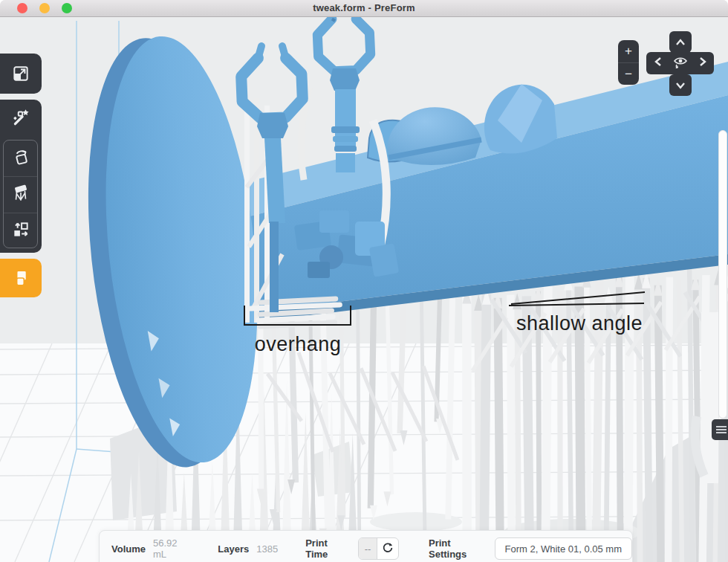 Image resolution: width=728 pixels, height=562 pixels. Describe the element at coordinates (67, 8) in the screenshot. I see `fullscreen-button` at that location.